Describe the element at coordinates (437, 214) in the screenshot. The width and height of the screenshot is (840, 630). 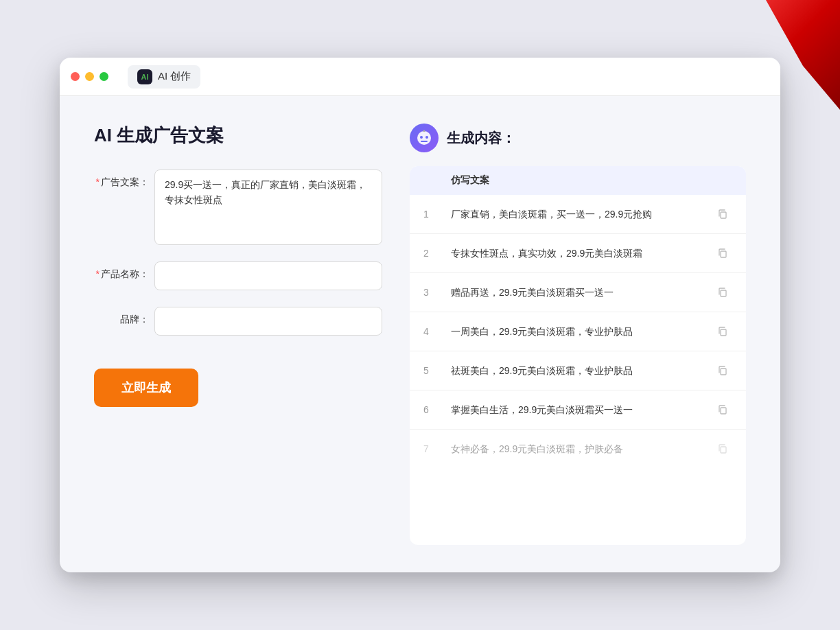
I see `result-number: 1` at that location.